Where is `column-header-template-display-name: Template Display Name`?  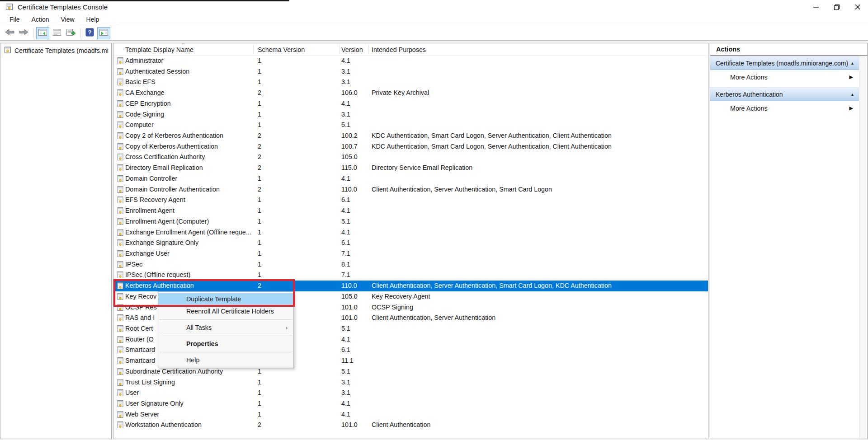
column-header-template-display-name: Template Display Name is located at coordinates (159, 50).